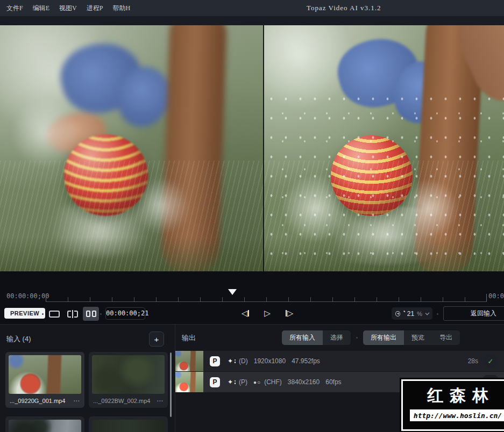  Describe the element at coordinates (267, 313) in the screenshot. I see `playback-controls: ◁ ▷ ▷` at that location.